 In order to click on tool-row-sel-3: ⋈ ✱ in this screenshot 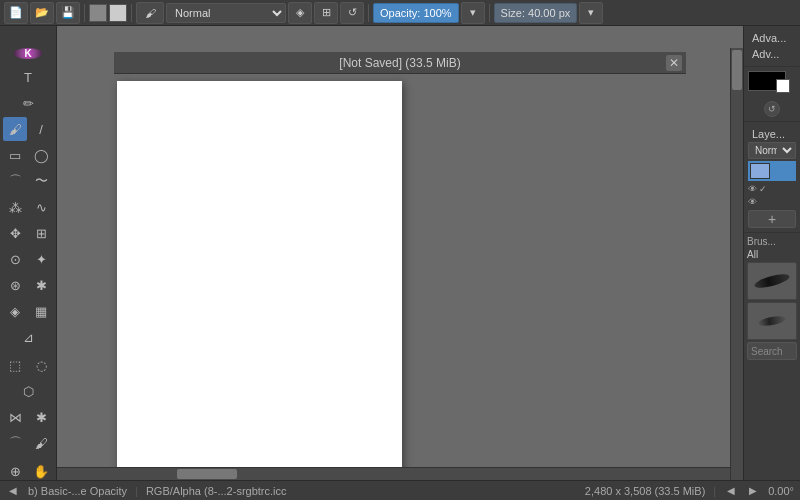, I will do `click(28, 417)`.